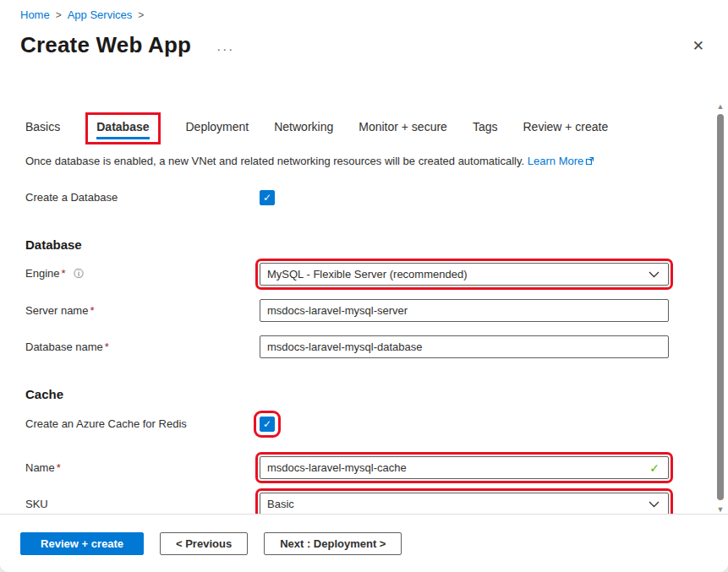 The image size is (728, 572). I want to click on page-title: Create Web App, so click(106, 46).